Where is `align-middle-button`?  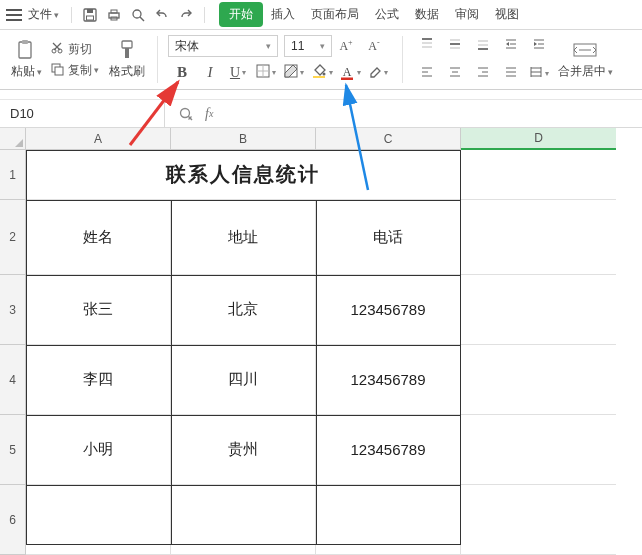 align-middle-button is located at coordinates (455, 46).